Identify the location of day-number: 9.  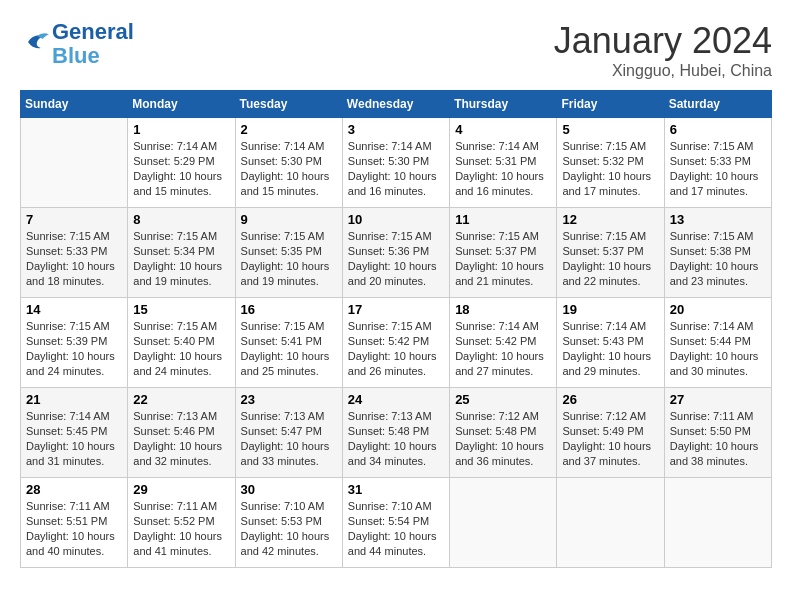
(289, 220).